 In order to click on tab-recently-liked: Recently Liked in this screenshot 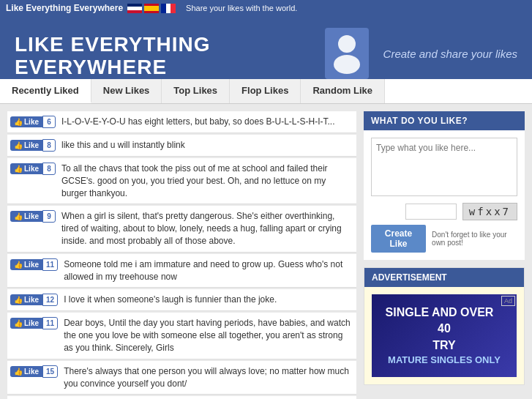, I will do `click(45, 91)`.